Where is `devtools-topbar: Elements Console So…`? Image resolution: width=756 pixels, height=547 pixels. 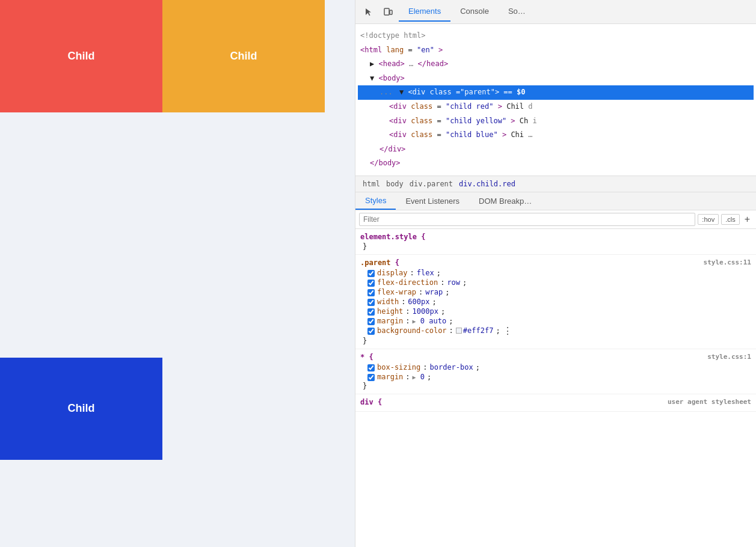
devtools-topbar: Elements Console So… is located at coordinates (556, 12).